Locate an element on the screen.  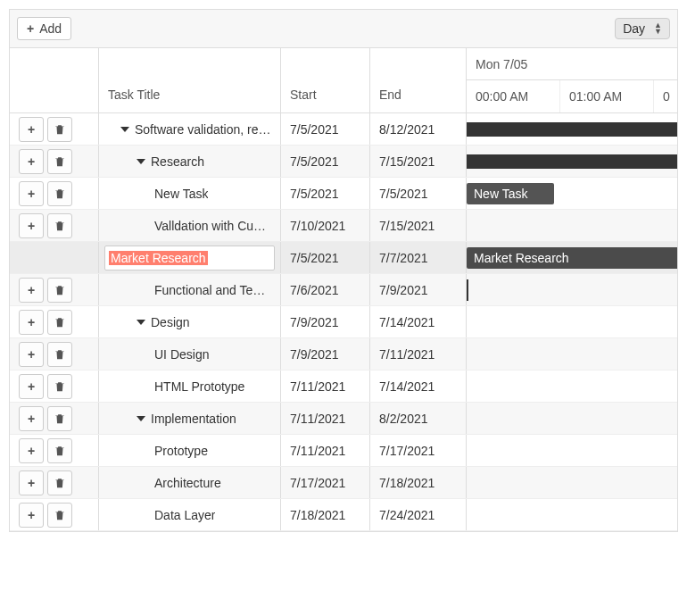
row-title-cell: Implementation is located at coordinates (190, 418).